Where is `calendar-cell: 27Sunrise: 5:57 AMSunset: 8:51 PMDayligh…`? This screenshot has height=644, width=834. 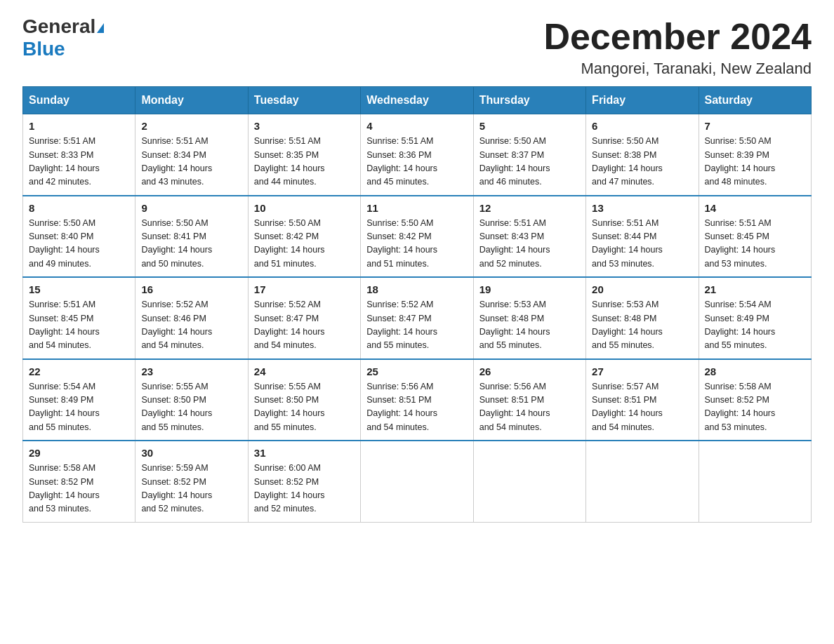
calendar-cell: 27Sunrise: 5:57 AMSunset: 8:51 PMDayligh… is located at coordinates (642, 400).